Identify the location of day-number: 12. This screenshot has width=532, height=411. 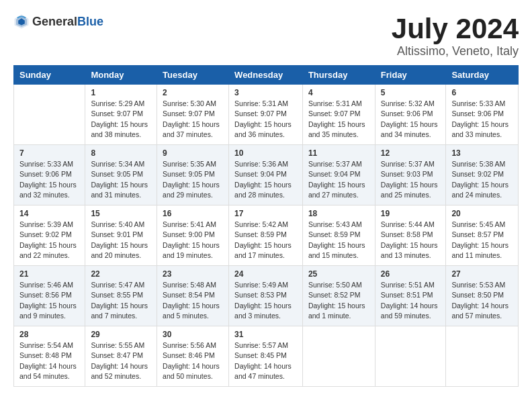
(411, 153).